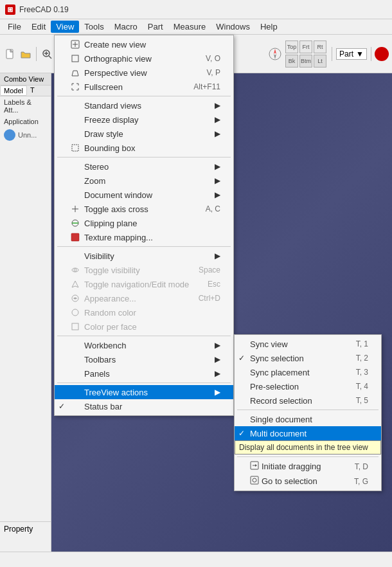  What do you see at coordinates (213, 73) in the screenshot?
I see `perspective-shortcut: V, P` at bounding box center [213, 73].